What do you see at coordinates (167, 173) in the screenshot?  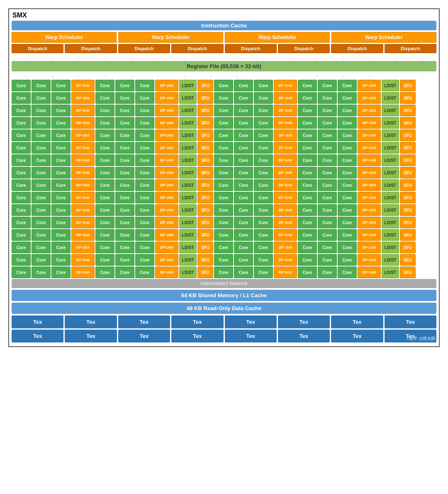 I see `core-cell-r8-c8: DP Unit` at bounding box center [167, 173].